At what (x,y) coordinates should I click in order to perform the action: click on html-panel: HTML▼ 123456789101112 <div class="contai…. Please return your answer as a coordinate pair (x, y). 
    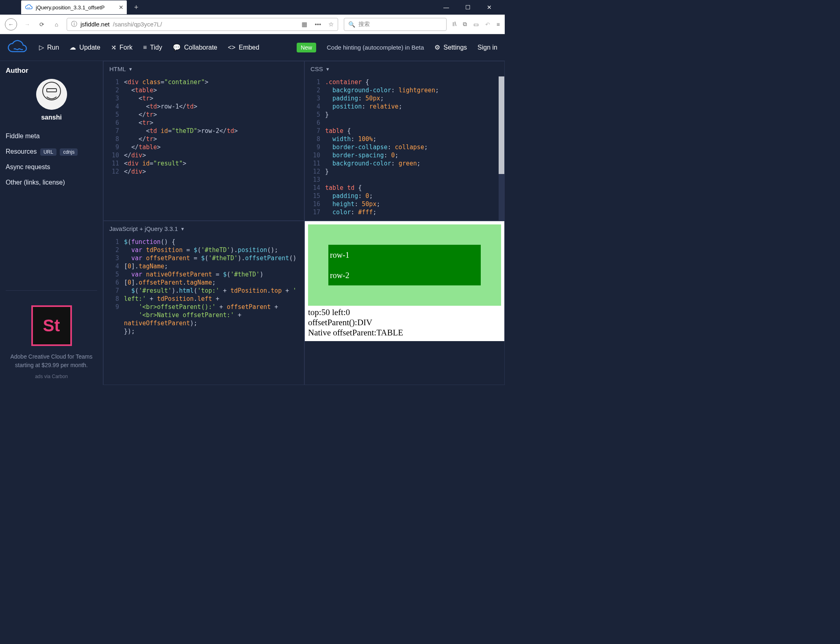
    Looking at the image, I should click on (204, 141).